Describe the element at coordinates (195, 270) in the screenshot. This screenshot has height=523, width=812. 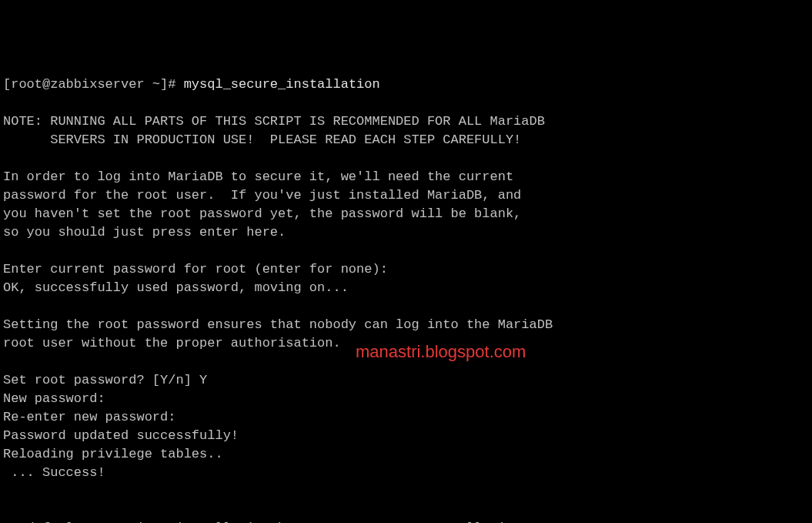
I see `output-line: Enter current password for root (enter f…` at that location.